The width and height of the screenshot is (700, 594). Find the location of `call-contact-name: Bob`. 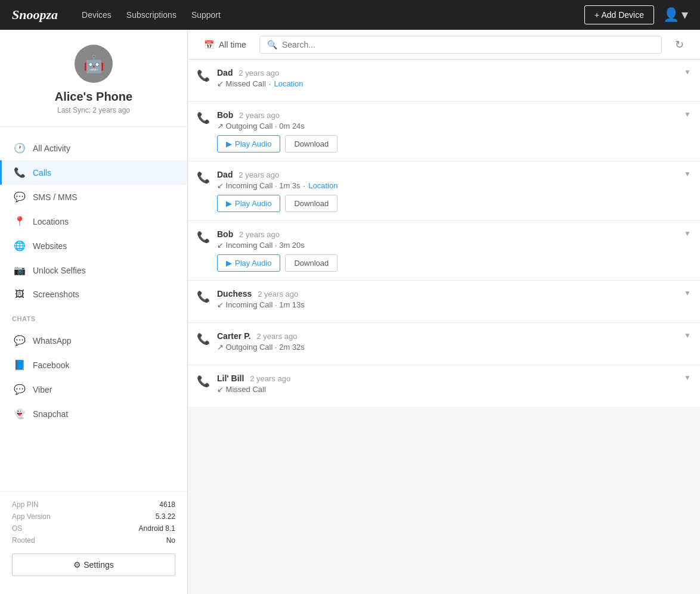

call-contact-name: Bob is located at coordinates (225, 234).